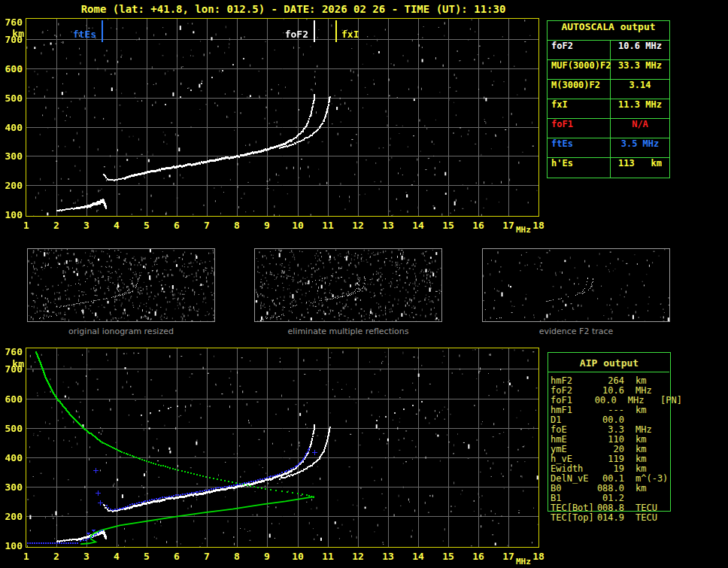 This screenshot has height=568, width=728. What do you see at coordinates (11, 69) in the screenshot?
I see `y-axis-label: 600` at bounding box center [11, 69].